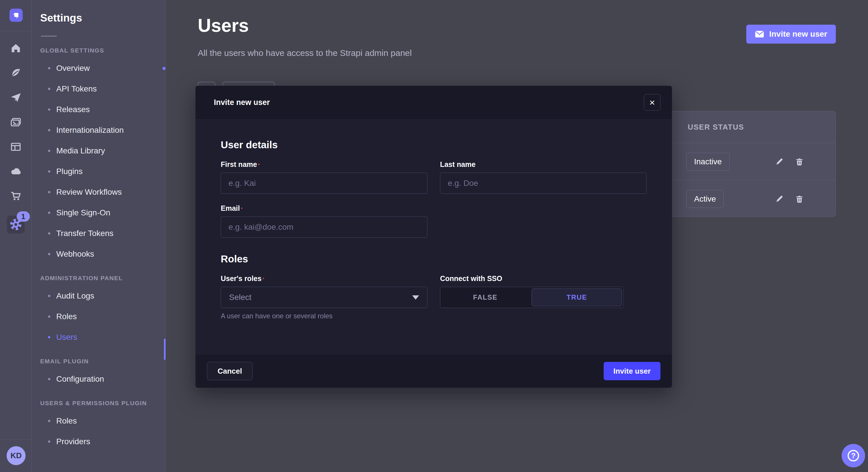 The height and width of the screenshot is (472, 868). Describe the element at coordinates (103, 18) in the screenshot. I see `sidebar-title: Settings` at that location.